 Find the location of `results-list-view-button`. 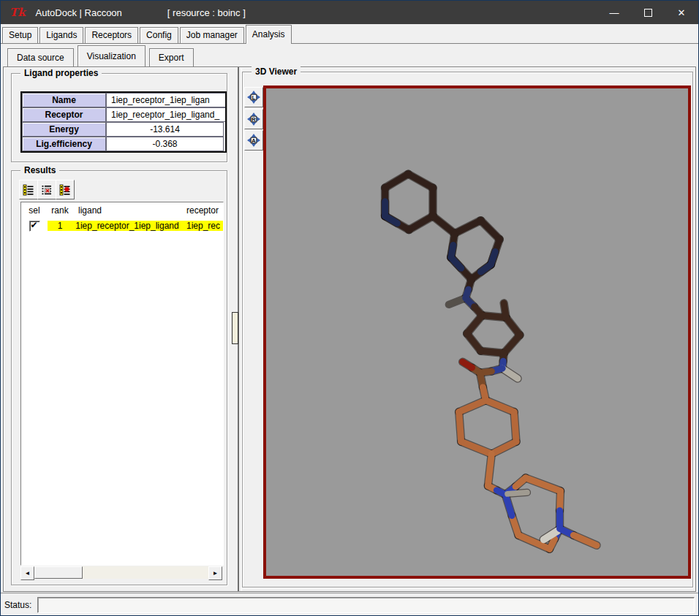

results-list-view-button is located at coordinates (29, 190).